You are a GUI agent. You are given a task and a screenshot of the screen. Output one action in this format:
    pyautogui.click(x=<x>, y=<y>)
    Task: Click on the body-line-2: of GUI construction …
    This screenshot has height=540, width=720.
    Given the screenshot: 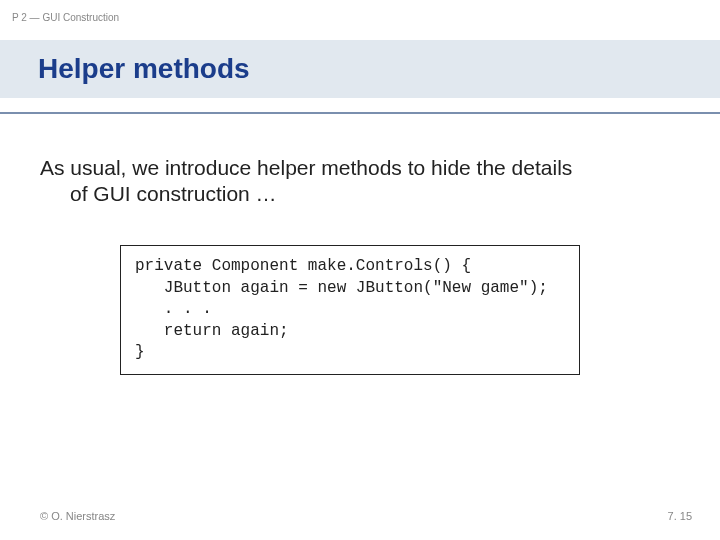 What is the action you would take?
    pyautogui.click(x=350, y=194)
    